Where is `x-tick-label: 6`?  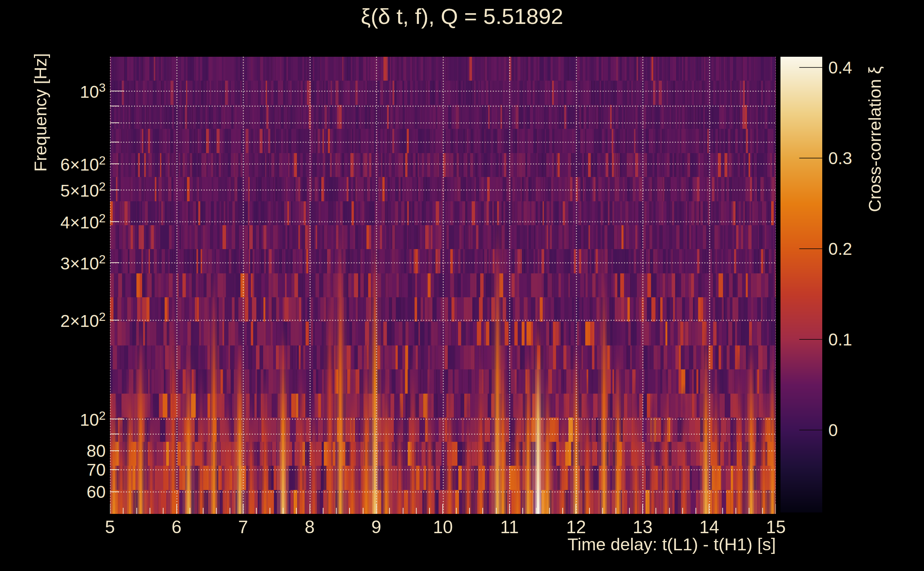
x-tick-label: 6 is located at coordinates (177, 527).